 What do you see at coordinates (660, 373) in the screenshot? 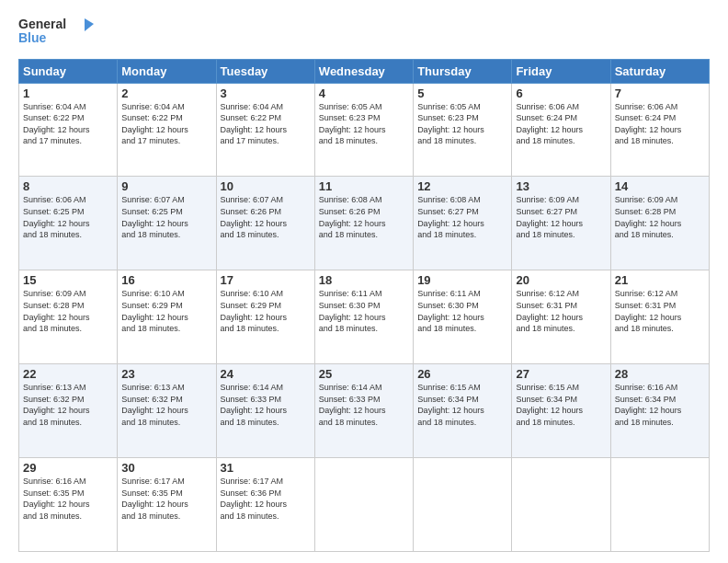
I see `day-number: 28` at bounding box center [660, 373].